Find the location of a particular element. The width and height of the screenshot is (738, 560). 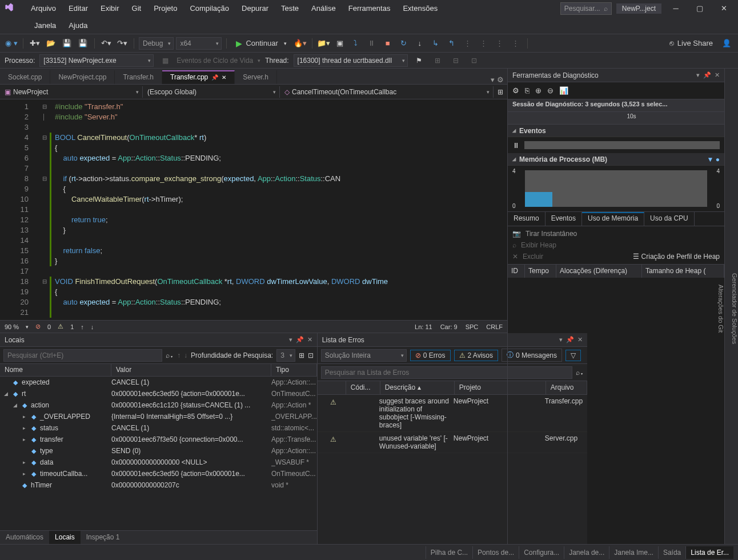

local-row: ▸◆data0x0000000000000000 <NULL>_WSABUF * is located at coordinates (159, 462).